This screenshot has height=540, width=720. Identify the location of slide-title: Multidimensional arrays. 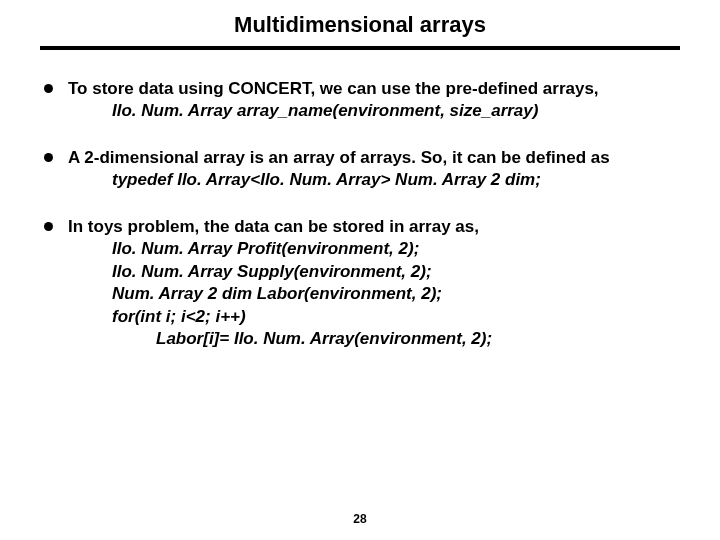
(360, 29).